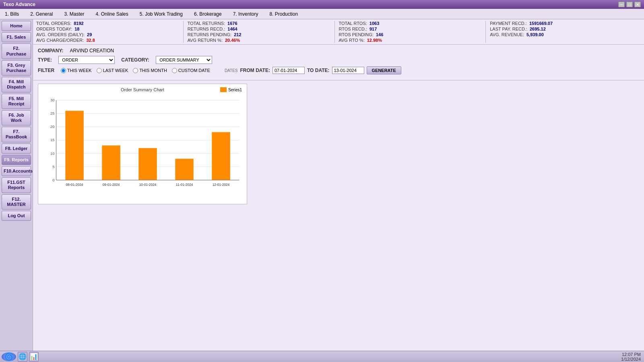 The height and width of the screenshot is (362, 644). What do you see at coordinates (135, 60) in the screenshot?
I see `category-label: CATEGORY:` at bounding box center [135, 60].